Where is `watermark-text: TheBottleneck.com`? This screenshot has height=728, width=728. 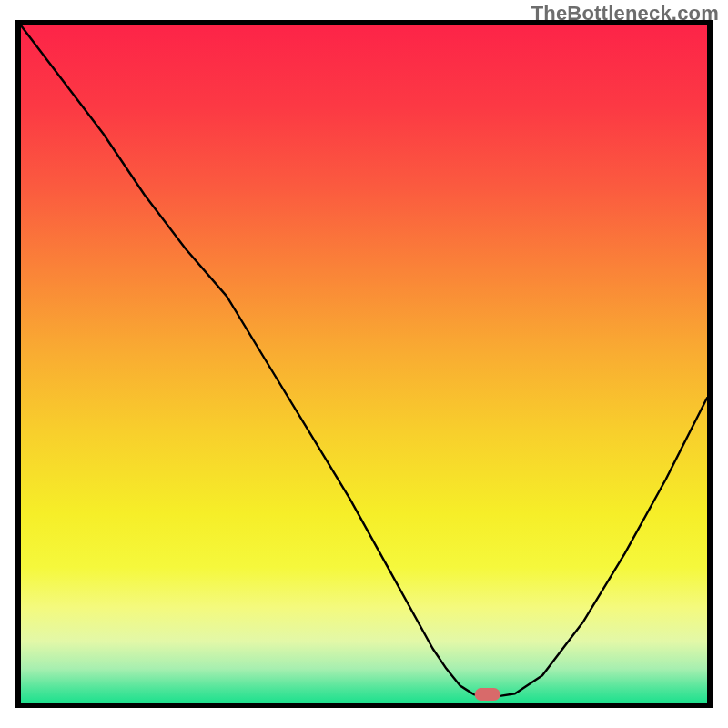
watermark-text: TheBottleneck.com is located at coordinates (625, 14).